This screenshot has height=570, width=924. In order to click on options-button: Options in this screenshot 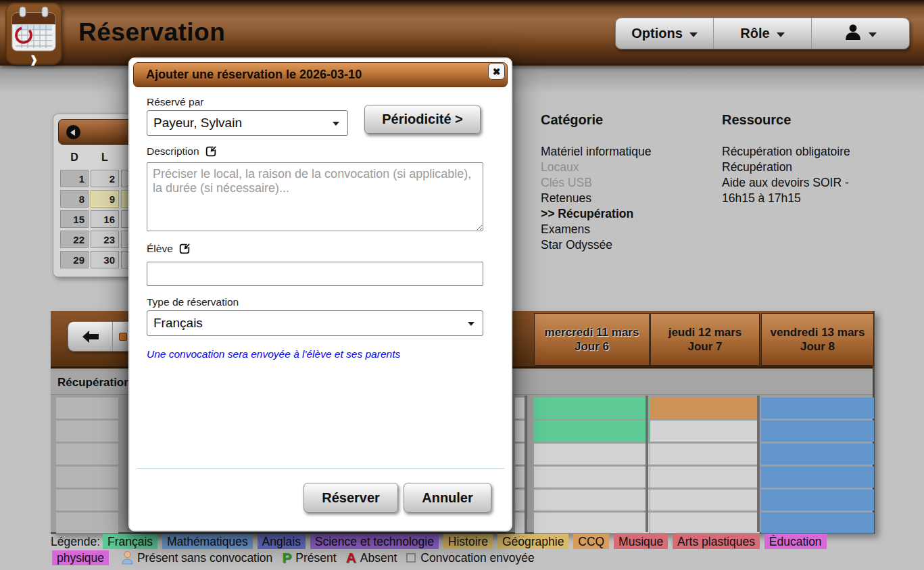, I will do `click(665, 34)`.